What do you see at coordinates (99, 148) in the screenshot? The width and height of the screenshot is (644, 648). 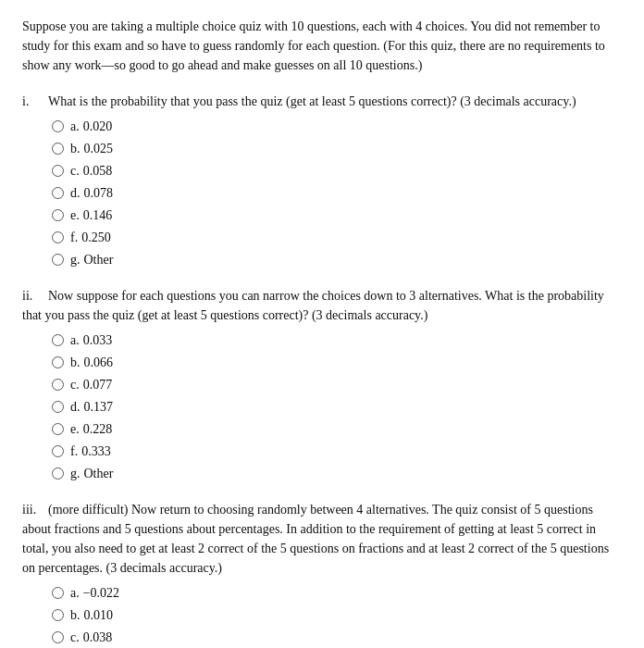 I see `option-value-1-2: 0.025` at bounding box center [99, 148].